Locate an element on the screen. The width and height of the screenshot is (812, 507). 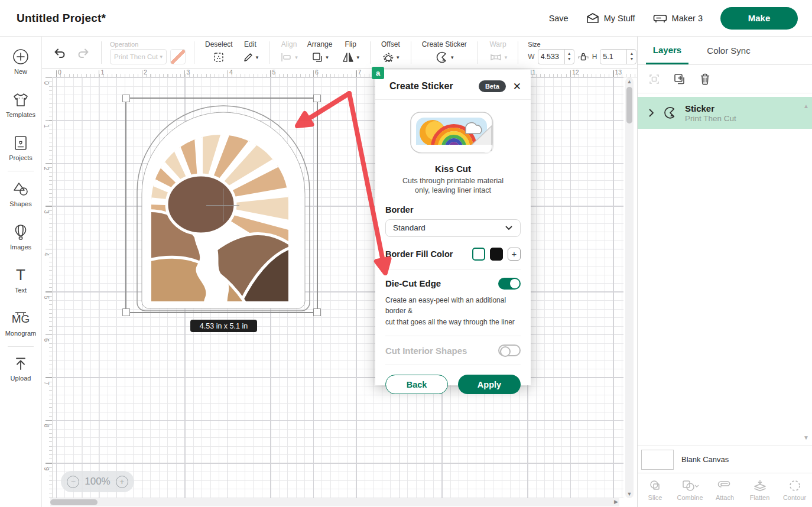
selection-bounding-box is located at coordinates (222, 206).